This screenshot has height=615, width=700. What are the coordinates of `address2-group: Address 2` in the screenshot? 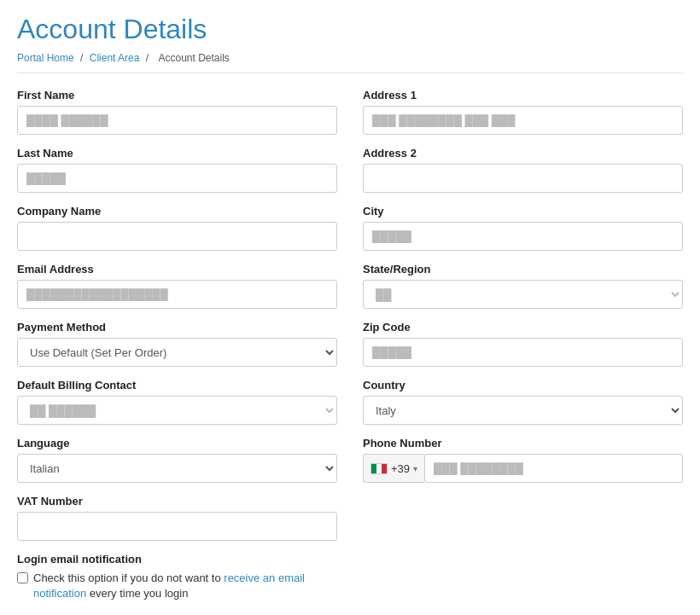 It's located at (522, 170).